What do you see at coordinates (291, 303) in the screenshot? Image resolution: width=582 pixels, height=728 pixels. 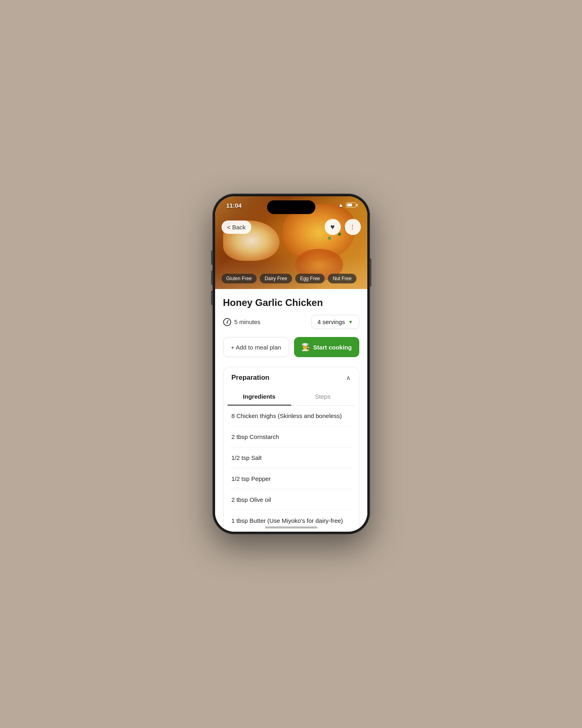 I see `recipe-title: Honey Garlic Chicken` at bounding box center [291, 303].